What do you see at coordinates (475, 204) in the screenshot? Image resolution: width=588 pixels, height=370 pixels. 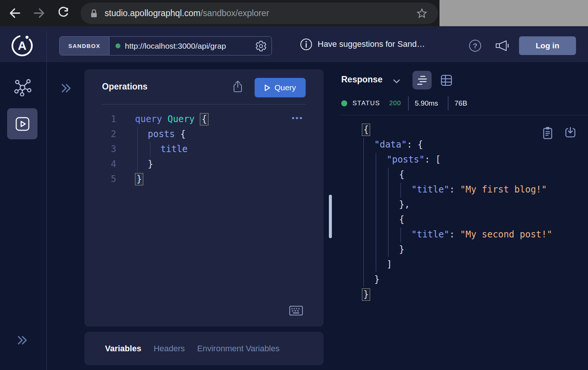 I see `code-line: },` at bounding box center [475, 204].